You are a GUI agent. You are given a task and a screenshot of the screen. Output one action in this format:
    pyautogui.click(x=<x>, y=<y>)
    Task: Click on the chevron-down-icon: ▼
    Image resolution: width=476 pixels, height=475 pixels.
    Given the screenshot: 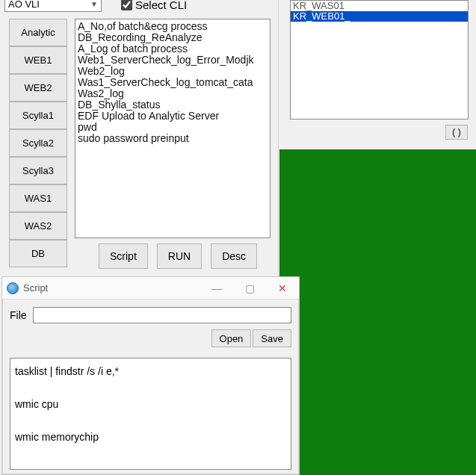 What is the action you would take?
    pyautogui.click(x=94, y=4)
    